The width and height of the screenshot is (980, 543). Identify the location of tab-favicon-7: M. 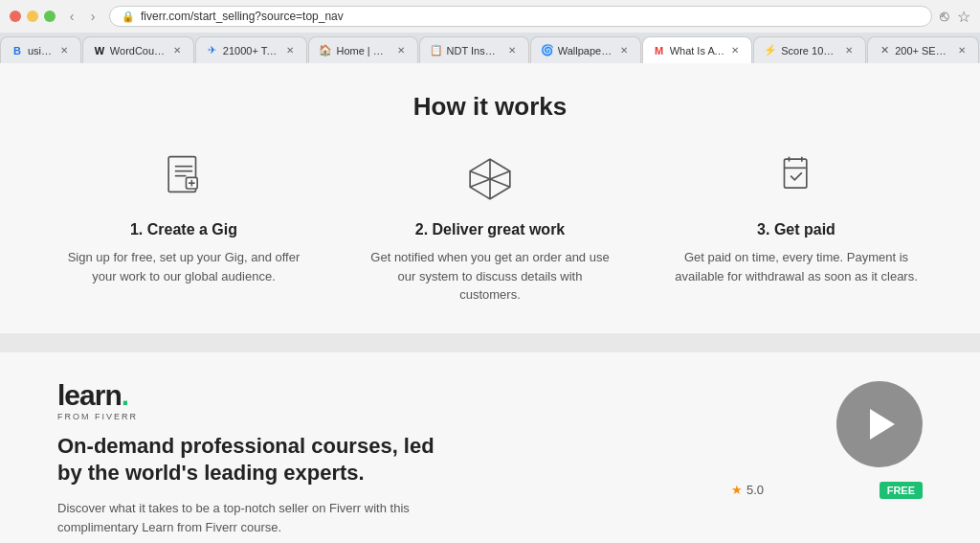
(659, 51).